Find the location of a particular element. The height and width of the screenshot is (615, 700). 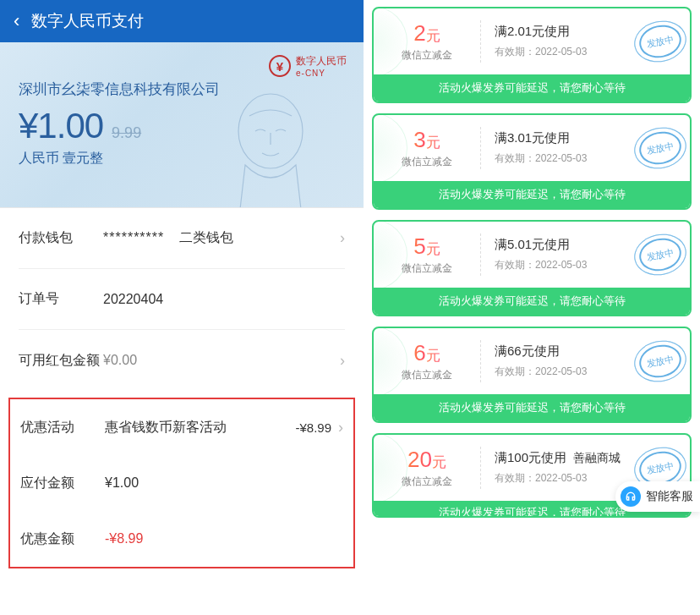

activity-row: 优惠活动 惠省钱数币新客活动 -¥8.99 › is located at coordinates (182, 427).